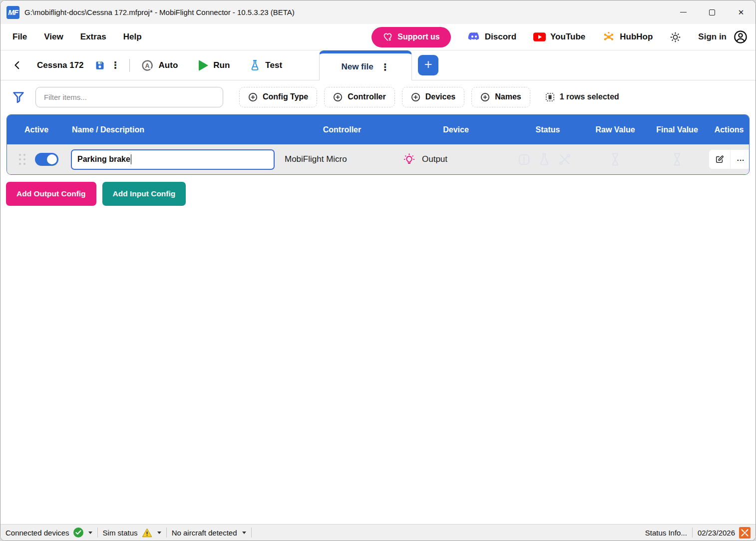 The height and width of the screenshot is (541, 756). I want to click on sign-in-button: Sign in, so click(723, 37).